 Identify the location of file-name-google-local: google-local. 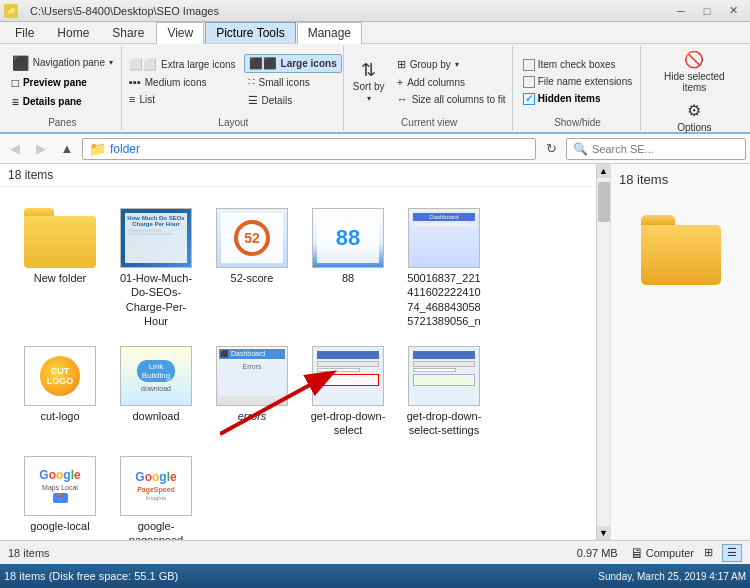
(60, 526).